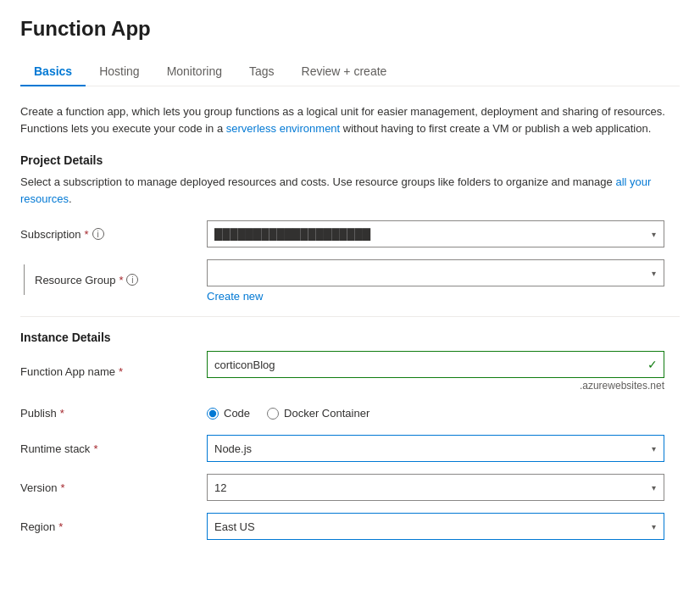 The image size is (700, 595). What do you see at coordinates (350, 160) in the screenshot?
I see `project-details-title: Project Details` at bounding box center [350, 160].